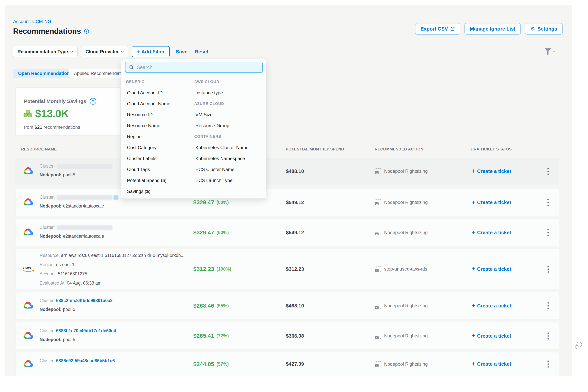 The image size is (588, 392). I want to click on add-filter-dropdown: GENERIC Cloud Account ID Cloud Account N…, so click(194, 129).